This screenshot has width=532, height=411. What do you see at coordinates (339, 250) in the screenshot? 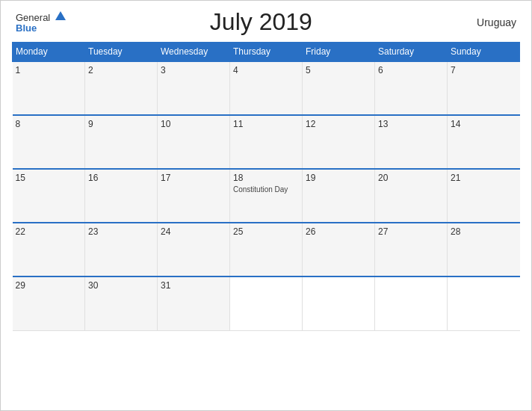
I see `calendar-day-cell: 26` at bounding box center [339, 250].